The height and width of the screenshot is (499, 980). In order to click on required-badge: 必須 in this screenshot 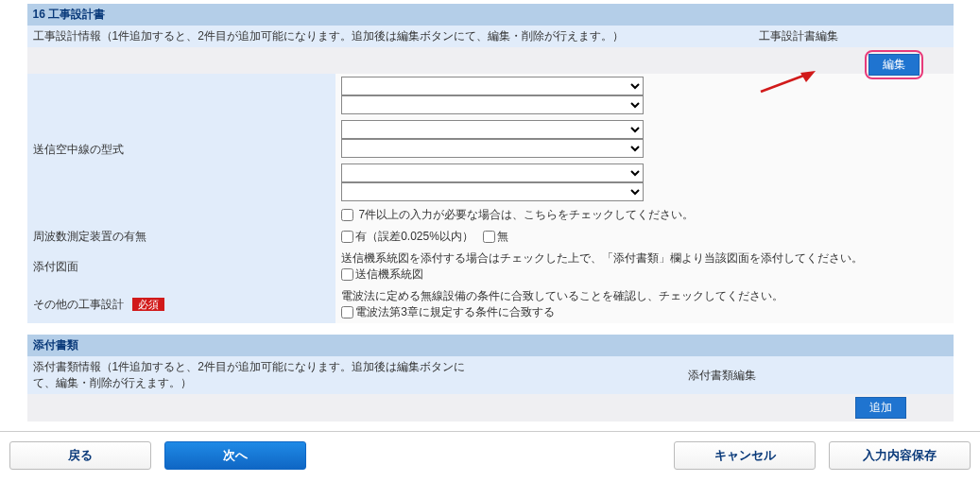, I will do `click(148, 304)`.